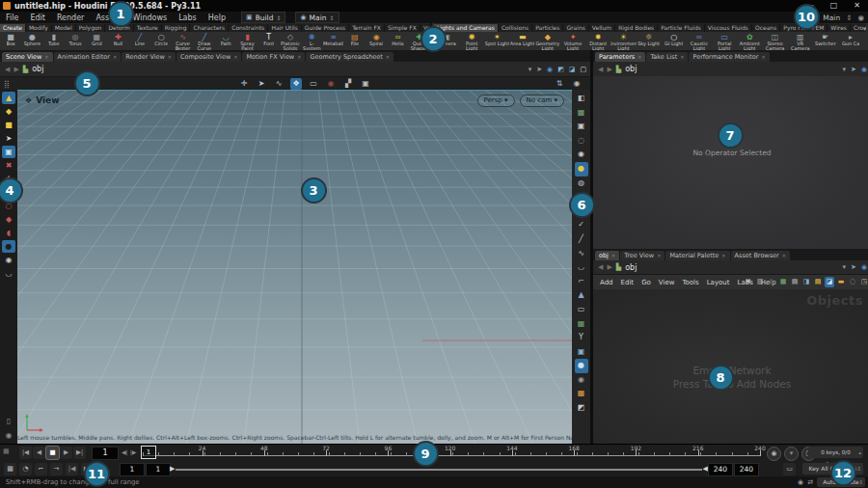 Image resolution: width=868 pixels, height=488 pixels. Describe the element at coordinates (9, 152) in the screenshot. I see `lock-handle-icon: ▣` at that location.